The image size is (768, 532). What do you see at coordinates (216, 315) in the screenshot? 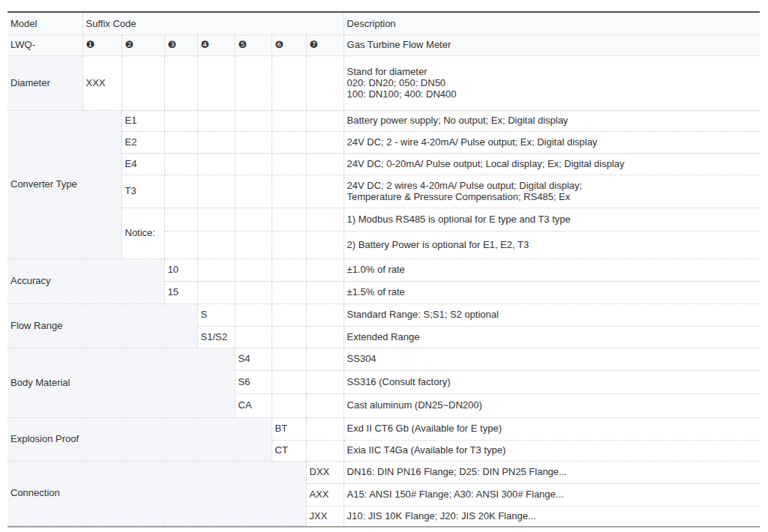
I see `code-flow-s: S` at bounding box center [216, 315].